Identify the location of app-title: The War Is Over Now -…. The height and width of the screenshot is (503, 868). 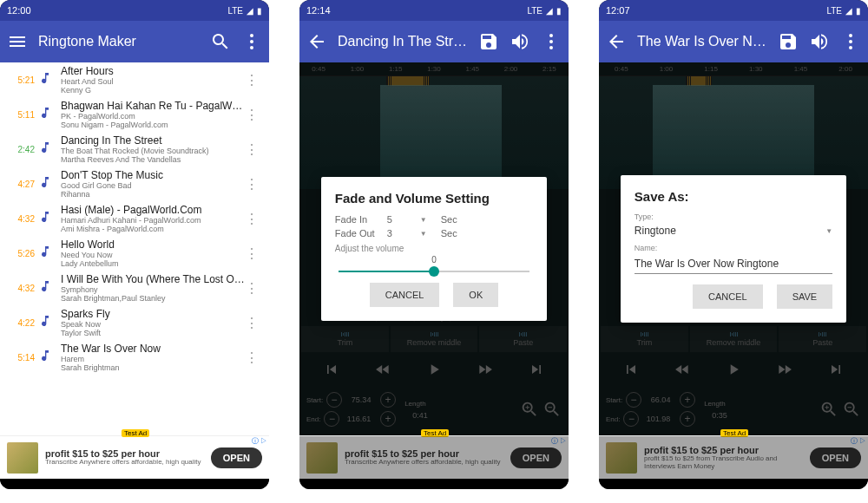
(702, 42).